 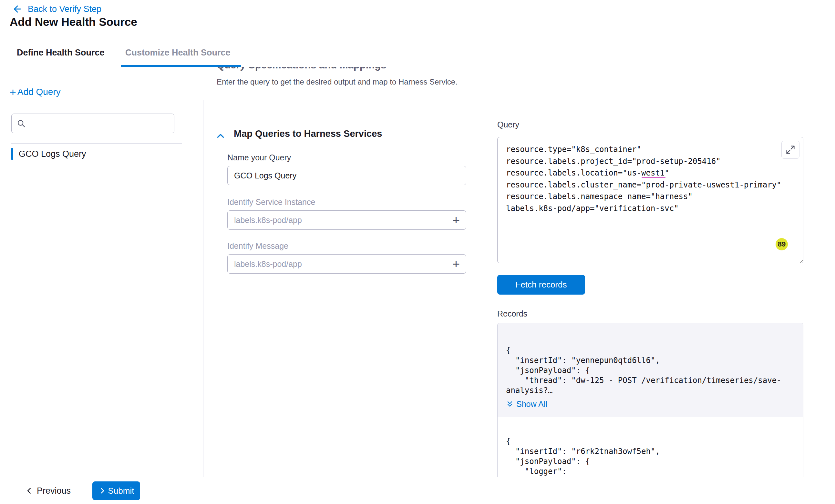 I want to click on back-to-verify-step-link: Back to Verify Step, so click(x=57, y=9).